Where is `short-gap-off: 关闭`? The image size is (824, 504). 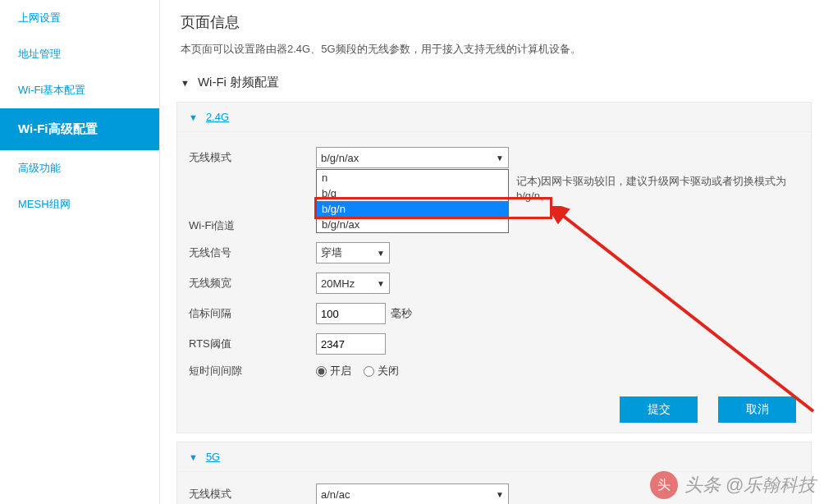
short-gap-off: 关闭 is located at coordinates (381, 371).